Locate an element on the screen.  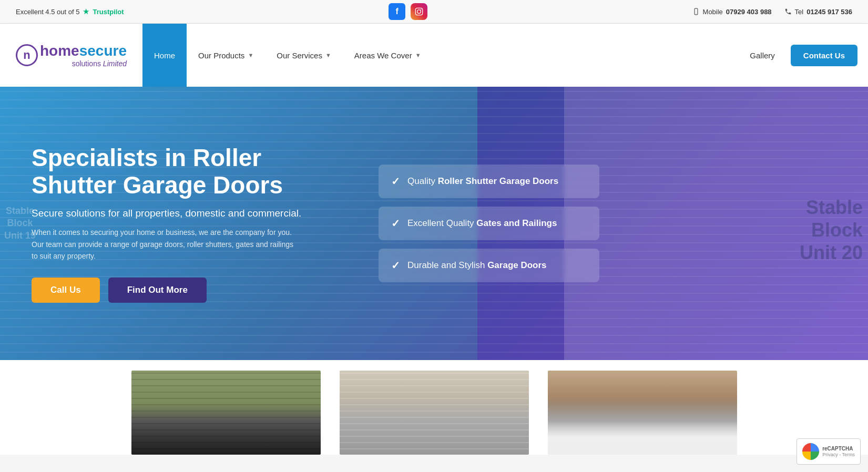
mobile-contact: Mobile 07929 403 988 is located at coordinates (732, 12).